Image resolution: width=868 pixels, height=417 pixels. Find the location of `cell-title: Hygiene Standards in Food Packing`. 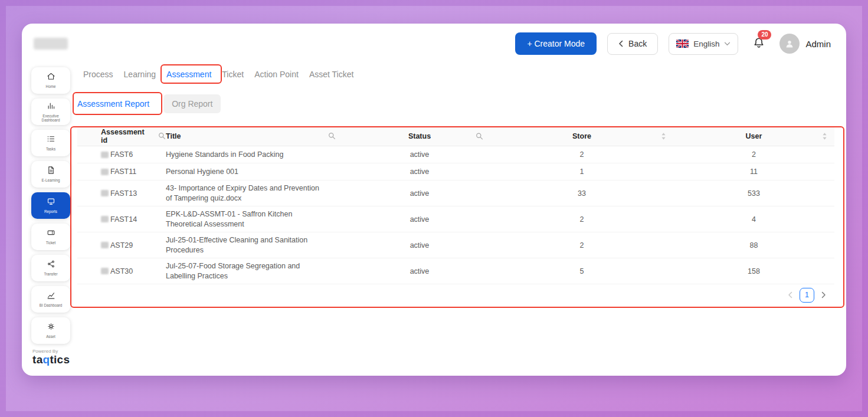

cell-title: Hygiene Standards in Food Packing is located at coordinates (257, 155).